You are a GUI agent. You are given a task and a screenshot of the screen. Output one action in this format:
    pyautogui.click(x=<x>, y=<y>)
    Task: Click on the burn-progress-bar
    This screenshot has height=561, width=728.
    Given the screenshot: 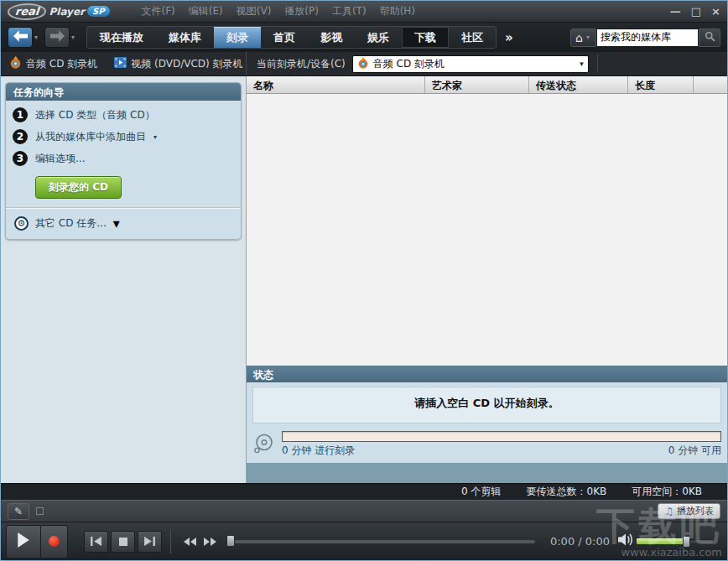 What is the action you would take?
    pyautogui.click(x=502, y=436)
    